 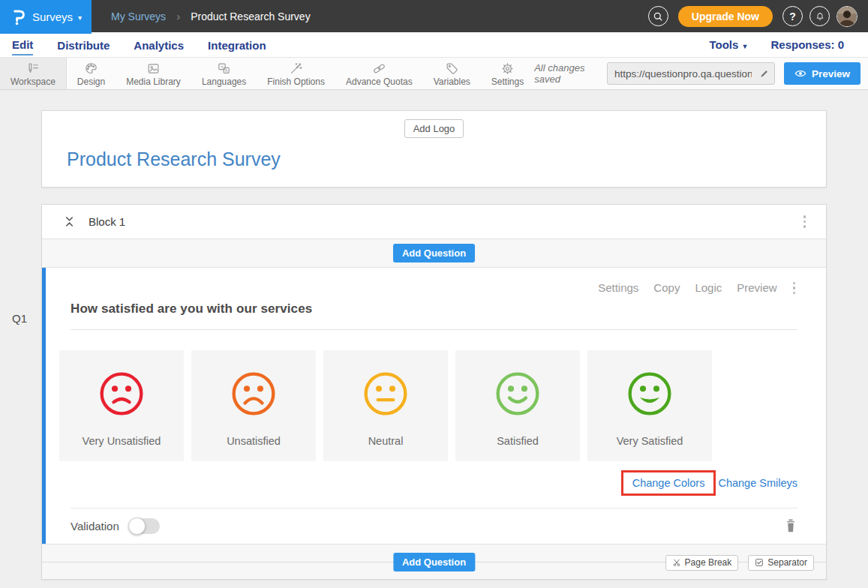 I want to click on toolbar-item-variables: Variables, so click(x=452, y=74).